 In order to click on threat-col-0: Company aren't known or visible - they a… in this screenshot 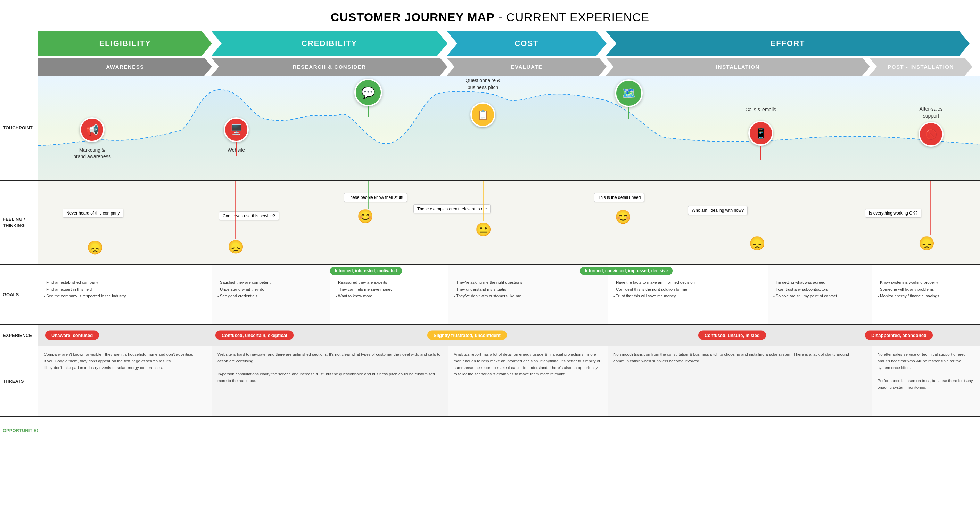, I will do `click(125, 381)`.